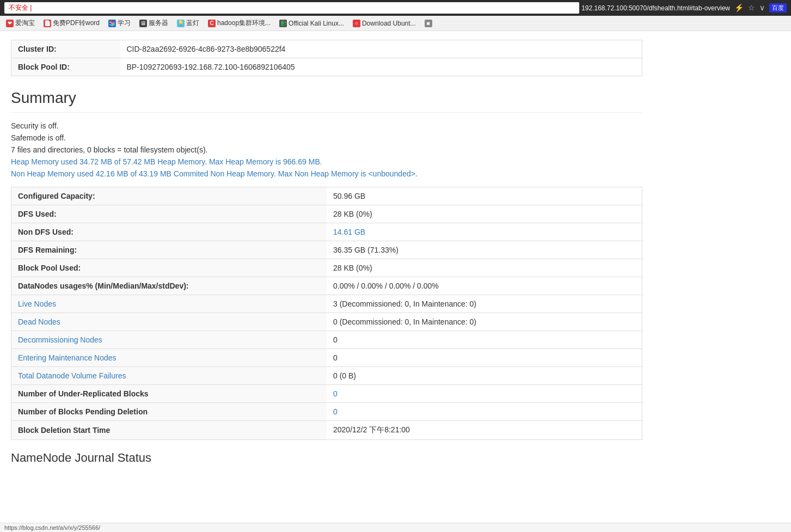 The height and width of the screenshot is (532, 791). What do you see at coordinates (76, 23) in the screenshot?
I see `bookmark-pdf-label: 免费PDF转word` at bounding box center [76, 23].